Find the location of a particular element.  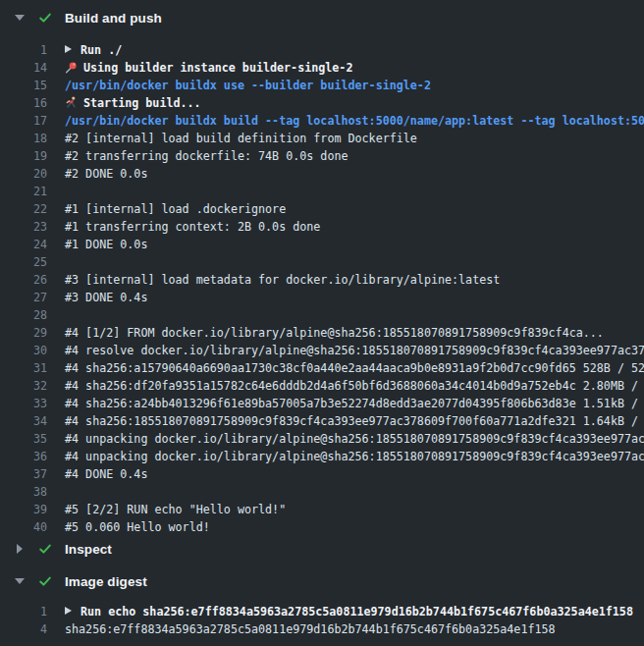

log-text: #2 transferring dockerfile: 74B 0.0s don… is located at coordinates (206, 156).